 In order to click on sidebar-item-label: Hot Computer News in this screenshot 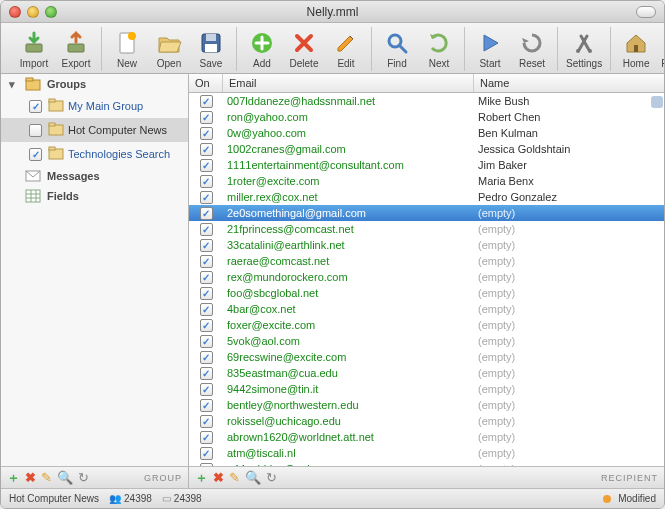, I will do `click(118, 130)`.